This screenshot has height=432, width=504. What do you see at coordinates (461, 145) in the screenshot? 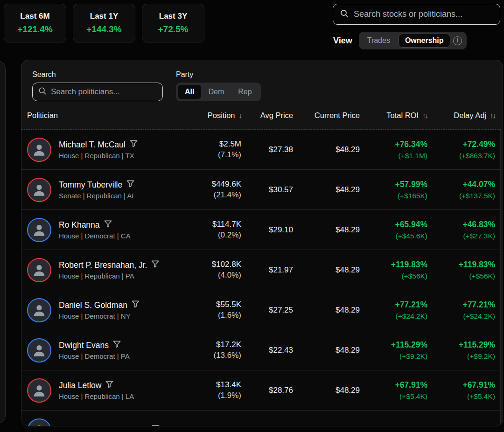
I see `delay-percent: +72.49%` at bounding box center [461, 145].